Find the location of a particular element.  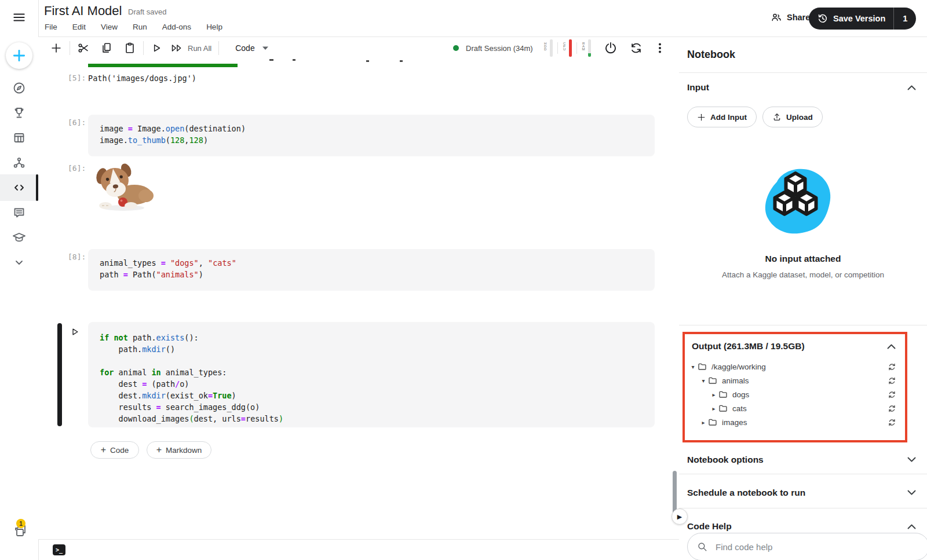

menu-view: View is located at coordinates (109, 27).